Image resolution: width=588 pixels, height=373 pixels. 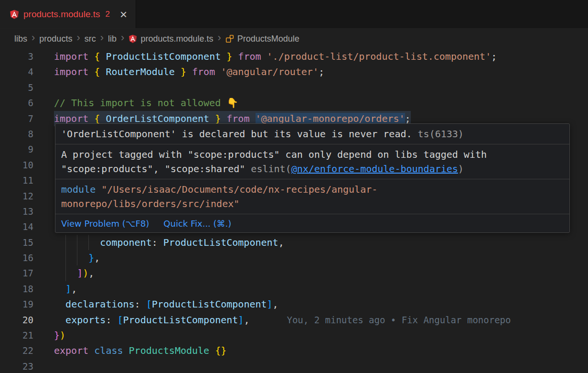 I want to click on breadcrumb-item-products-module-ts: products.module.ts, so click(x=171, y=39).